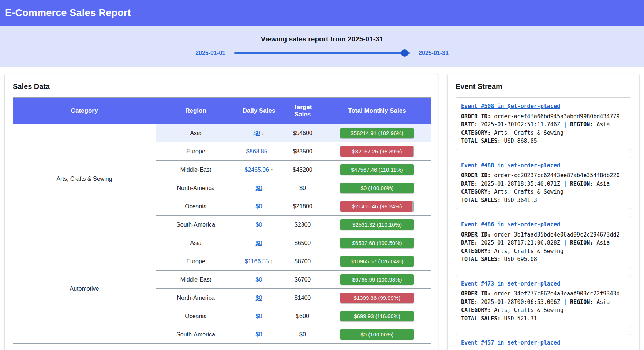 Image resolution: width=644 pixels, height=350 pixels. Describe the element at coordinates (303, 152) in the screenshot. I see `target-sales-cell: $83500` at that location.